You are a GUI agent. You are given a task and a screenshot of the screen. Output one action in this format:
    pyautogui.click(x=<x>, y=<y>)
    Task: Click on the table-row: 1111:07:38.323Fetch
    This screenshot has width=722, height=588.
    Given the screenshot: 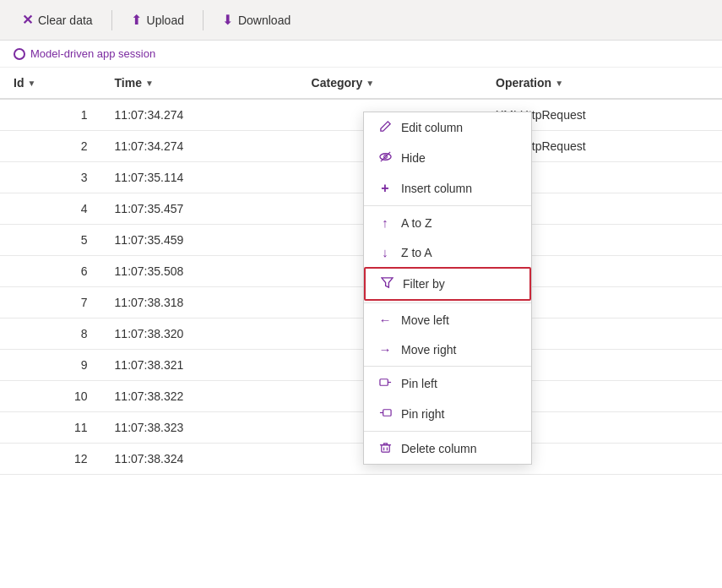 What is the action you would take?
    pyautogui.click(x=361, y=427)
    